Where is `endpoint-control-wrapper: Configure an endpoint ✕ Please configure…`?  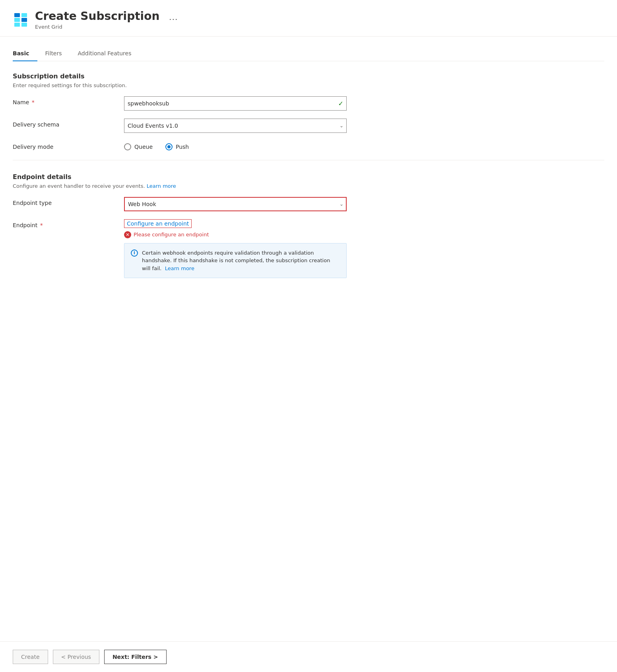
endpoint-control-wrapper: Configure an endpoint ✕ Please configure… is located at coordinates (235, 249).